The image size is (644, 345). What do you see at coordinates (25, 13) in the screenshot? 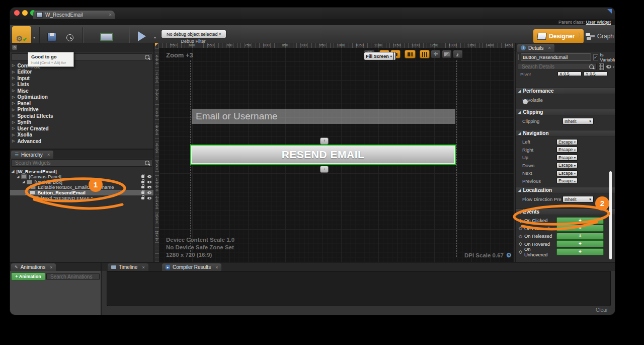
I see `minimize-window-button` at bounding box center [25, 13].